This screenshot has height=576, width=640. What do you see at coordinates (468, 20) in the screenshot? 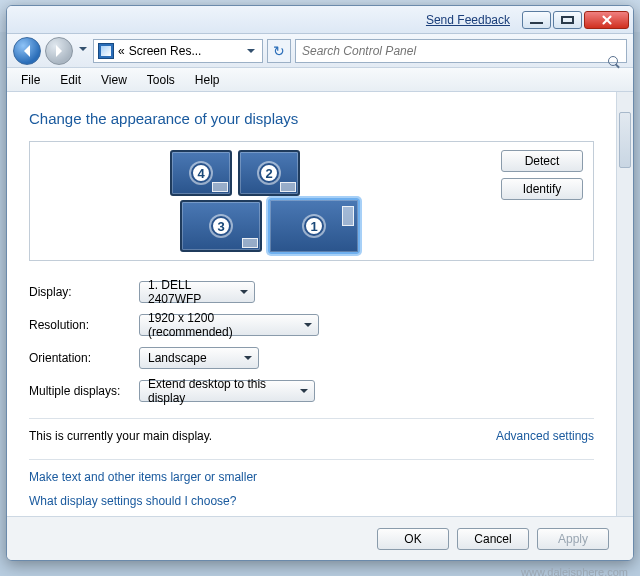
I see `send-feedback-link: Send Feedback` at bounding box center [468, 20].